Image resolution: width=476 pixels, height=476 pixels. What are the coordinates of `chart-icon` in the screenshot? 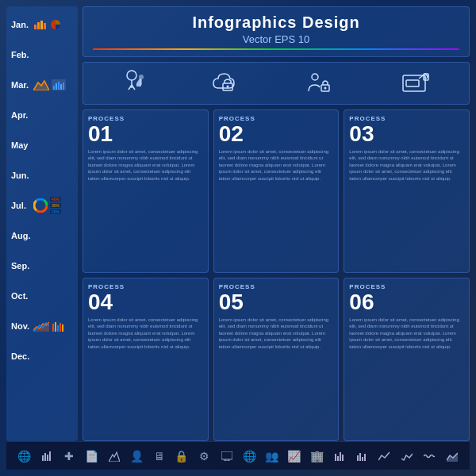 It's located at (59, 85).